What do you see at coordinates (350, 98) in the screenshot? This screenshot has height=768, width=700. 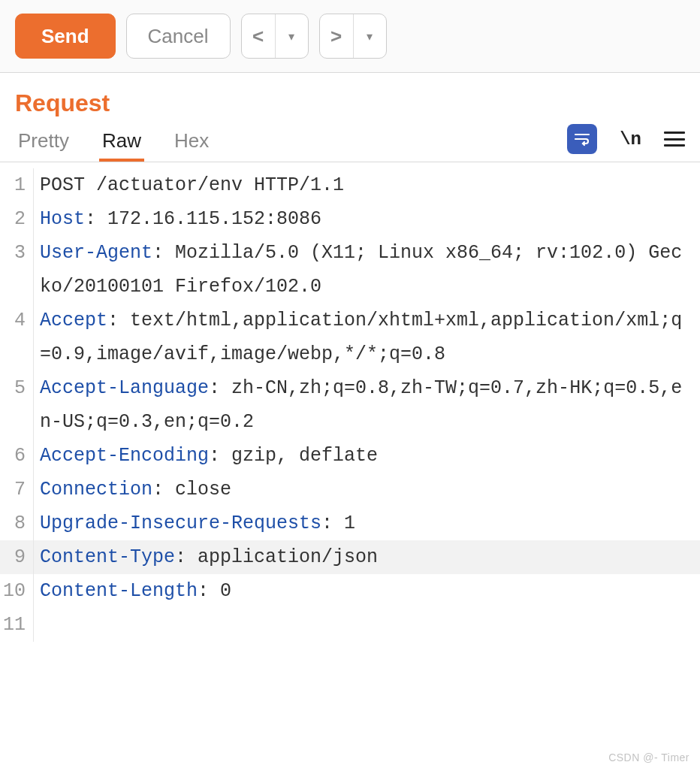 I see `panel-title-request: Request` at bounding box center [350, 98].